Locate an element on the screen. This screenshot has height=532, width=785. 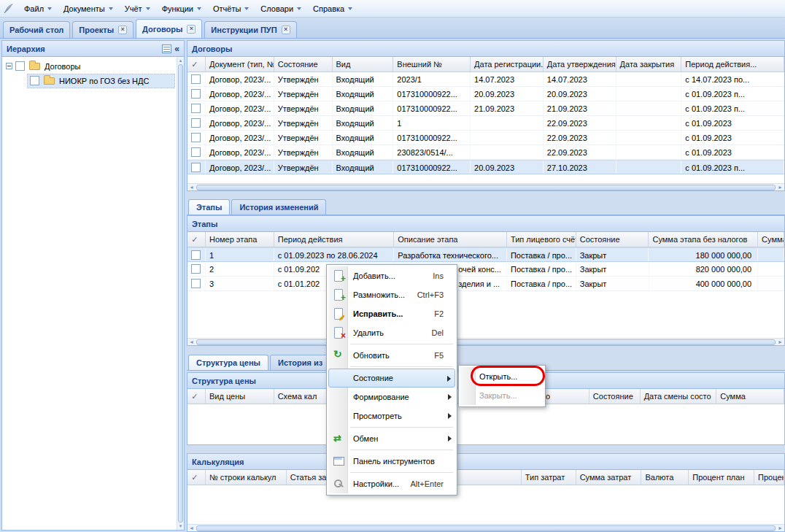
column-header: Период действия... is located at coordinates (732, 64).